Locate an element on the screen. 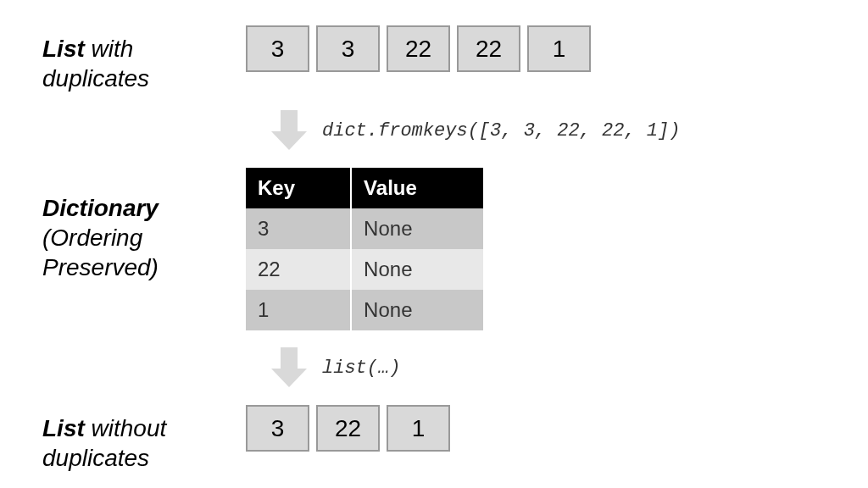 The image size is (868, 488). label-list-bold: List is located at coordinates (64, 49).